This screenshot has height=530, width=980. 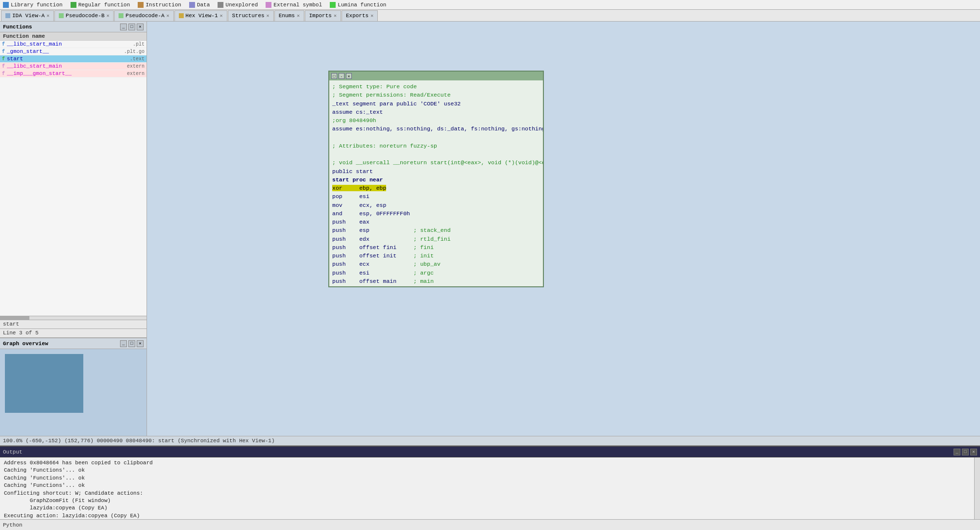 What do you see at coordinates (108, 16) in the screenshot?
I see `tab-pseudo-b-close: ✕` at bounding box center [108, 16].